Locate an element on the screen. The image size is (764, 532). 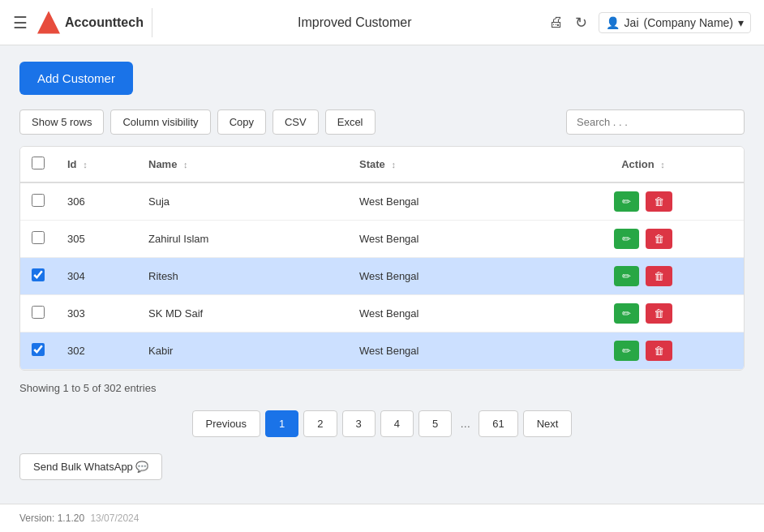
header-id: Id ↕ is located at coordinates (97, 165).